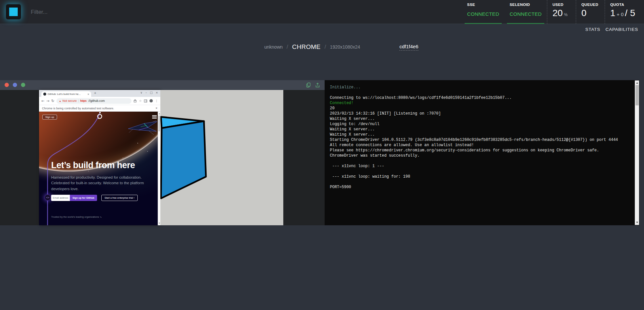  What do you see at coordinates (60, 101) in the screenshot?
I see `not-secure-warning-icon: ▲` at bounding box center [60, 101].